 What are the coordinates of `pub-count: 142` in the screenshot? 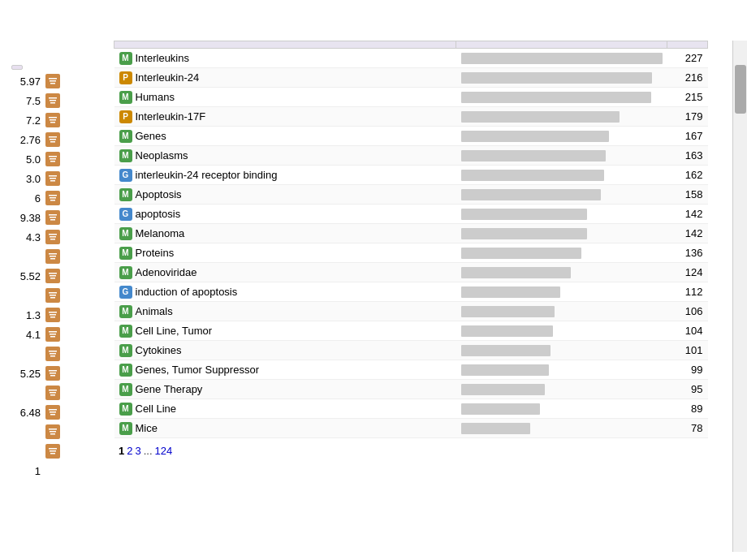 It's located at (688, 234).